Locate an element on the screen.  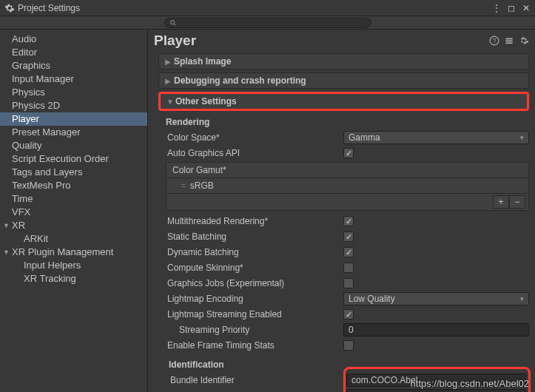
menu-icon: ⋮ is located at coordinates (497, 8).